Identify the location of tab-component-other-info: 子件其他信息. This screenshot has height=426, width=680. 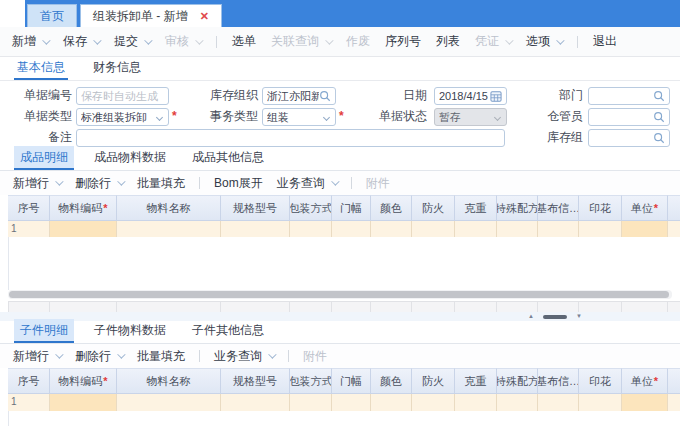
(228, 331).